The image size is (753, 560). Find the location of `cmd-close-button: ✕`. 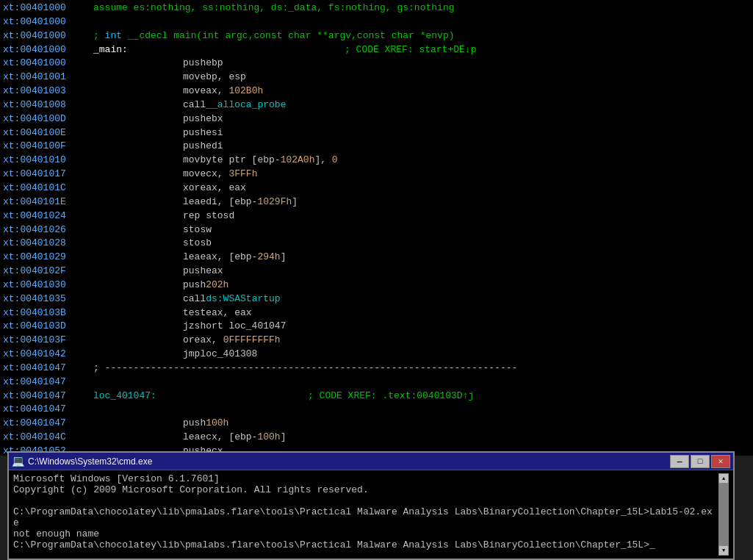

cmd-close-button: ✕ is located at coordinates (721, 462).